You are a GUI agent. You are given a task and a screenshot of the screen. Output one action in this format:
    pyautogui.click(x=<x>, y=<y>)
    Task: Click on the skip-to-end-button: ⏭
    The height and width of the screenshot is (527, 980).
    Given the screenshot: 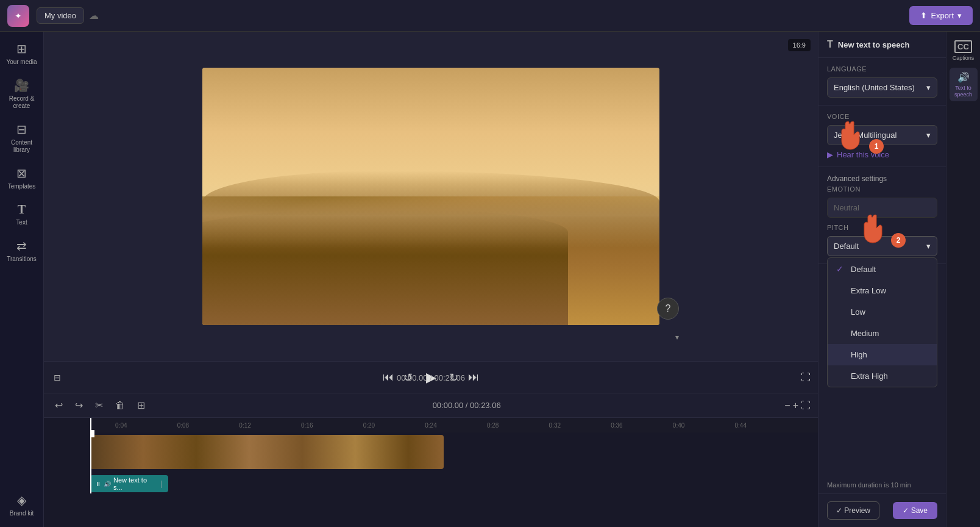 What is the action you would take?
    pyautogui.click(x=474, y=377)
    